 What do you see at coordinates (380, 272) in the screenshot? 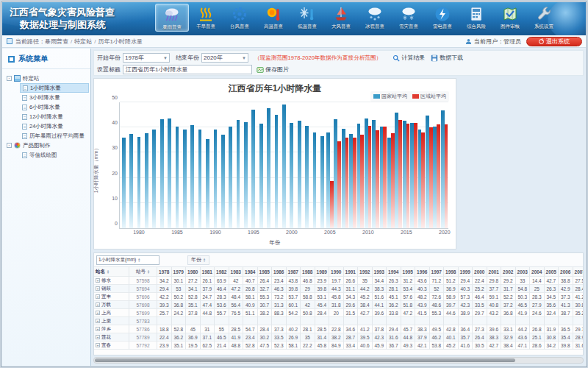
I see `column-header-year-1993: 1993` at bounding box center [380, 272].